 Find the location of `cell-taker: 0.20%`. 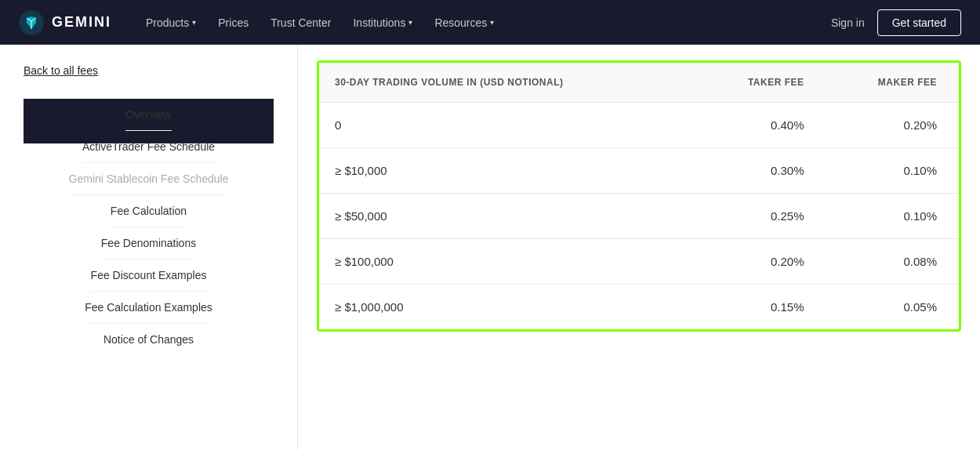

cell-taker: 0.20% is located at coordinates (757, 262).